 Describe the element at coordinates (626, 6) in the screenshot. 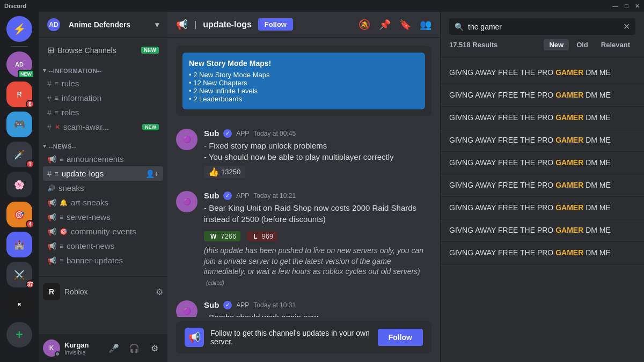

I see `window-controls: — □ ✕` at that location.